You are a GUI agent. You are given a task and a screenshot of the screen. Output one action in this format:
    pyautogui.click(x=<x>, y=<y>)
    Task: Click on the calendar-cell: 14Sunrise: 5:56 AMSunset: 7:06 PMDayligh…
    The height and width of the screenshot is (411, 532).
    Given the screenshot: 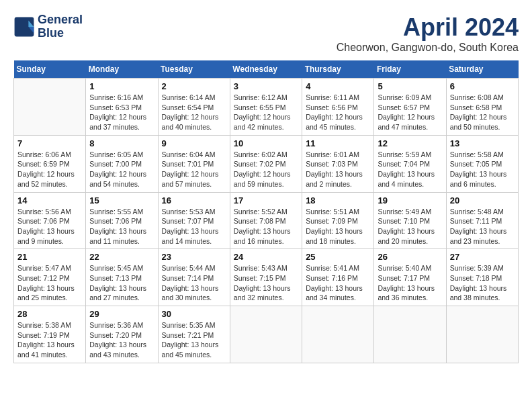 What is the action you would take?
    pyautogui.click(x=50, y=220)
    